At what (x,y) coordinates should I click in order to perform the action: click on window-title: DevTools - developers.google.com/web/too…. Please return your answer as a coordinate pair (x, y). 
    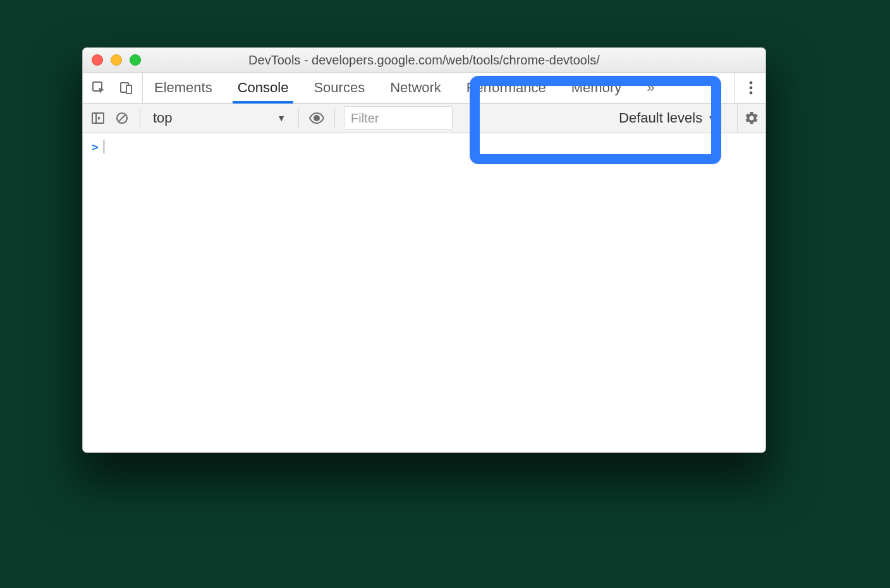
    Looking at the image, I should click on (424, 61).